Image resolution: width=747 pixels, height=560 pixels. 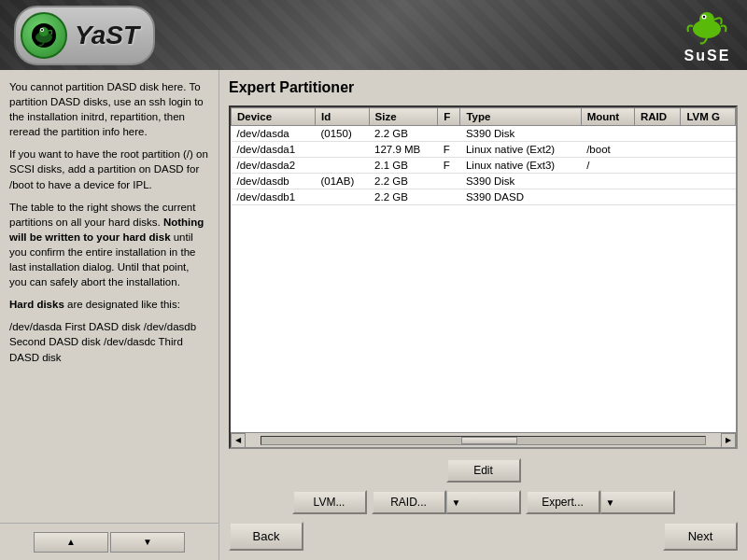 What do you see at coordinates (484, 166) in the screenshot?
I see `table-row: /dev/dasda22.1 GBFLinux native (Ext3)/` at bounding box center [484, 166].